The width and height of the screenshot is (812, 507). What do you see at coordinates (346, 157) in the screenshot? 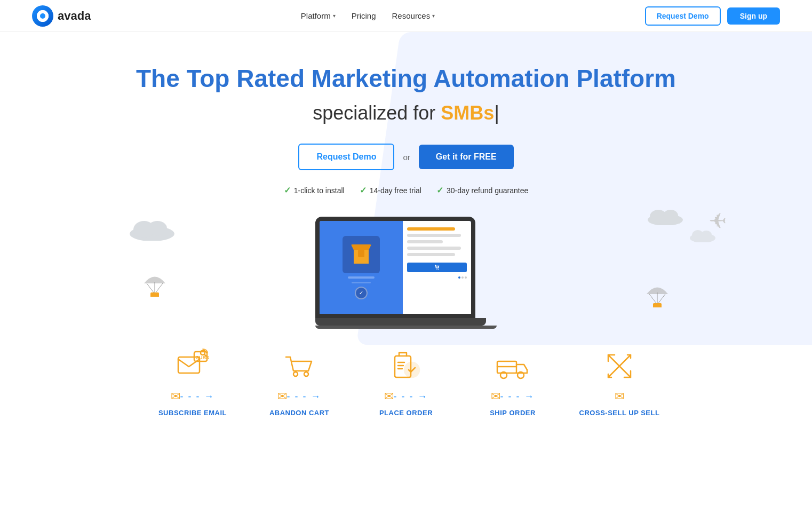
I see `hero-demo-button: Request Demo` at bounding box center [346, 157].